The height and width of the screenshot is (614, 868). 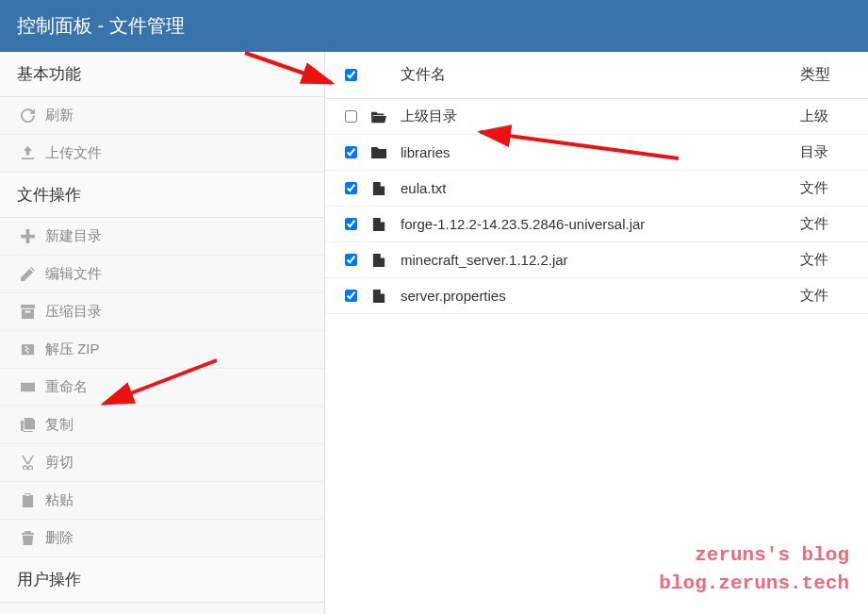 I want to click on select-all-checkbox, so click(x=351, y=75).